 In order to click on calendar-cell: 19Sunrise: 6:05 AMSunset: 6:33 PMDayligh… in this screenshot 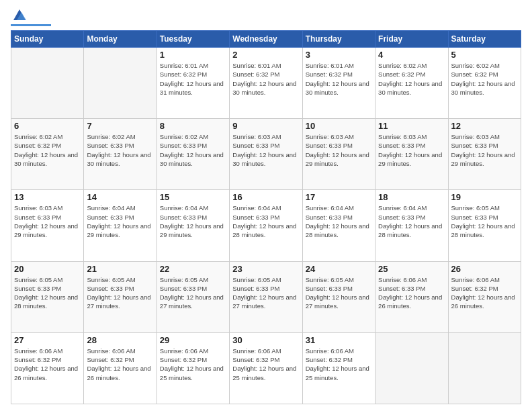, I will do `click(484, 226)`.